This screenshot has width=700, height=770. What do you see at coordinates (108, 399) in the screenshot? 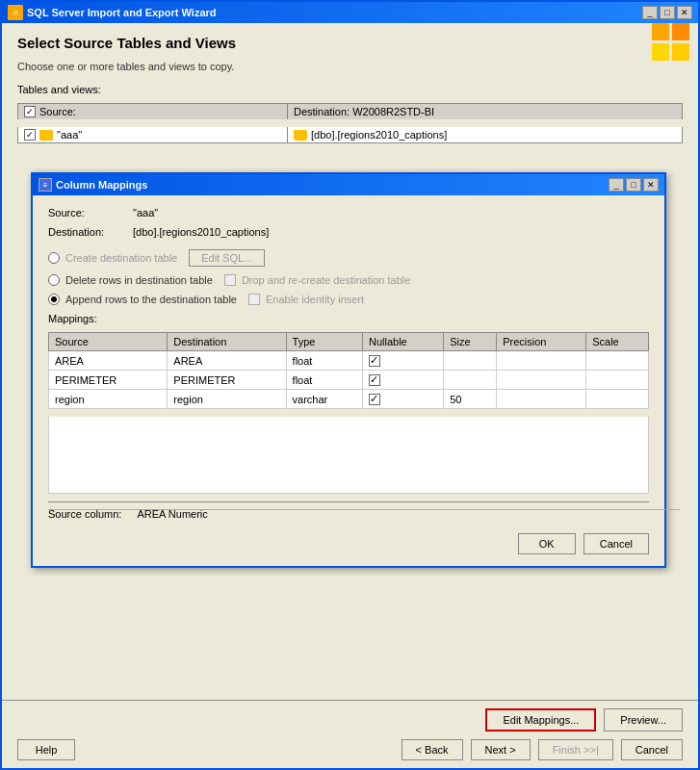
I see `mapping-cell-2-0: region` at bounding box center [108, 399].